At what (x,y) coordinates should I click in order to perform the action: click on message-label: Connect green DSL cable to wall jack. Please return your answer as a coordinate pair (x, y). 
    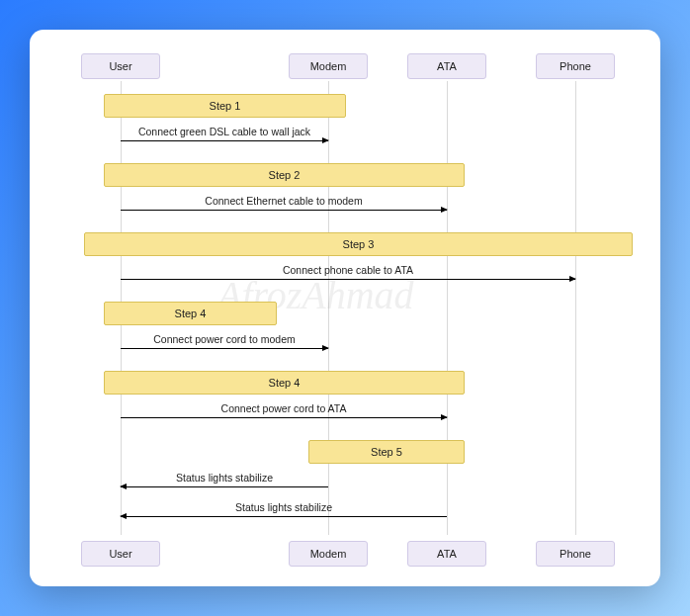
    Looking at the image, I should click on (224, 132).